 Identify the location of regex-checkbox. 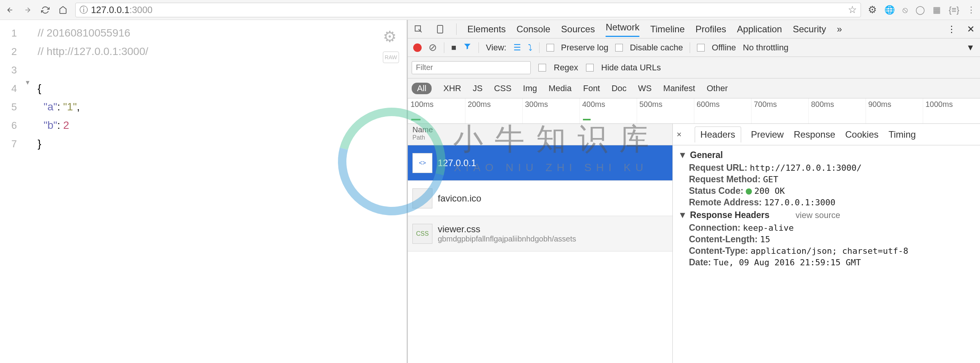
(542, 68).